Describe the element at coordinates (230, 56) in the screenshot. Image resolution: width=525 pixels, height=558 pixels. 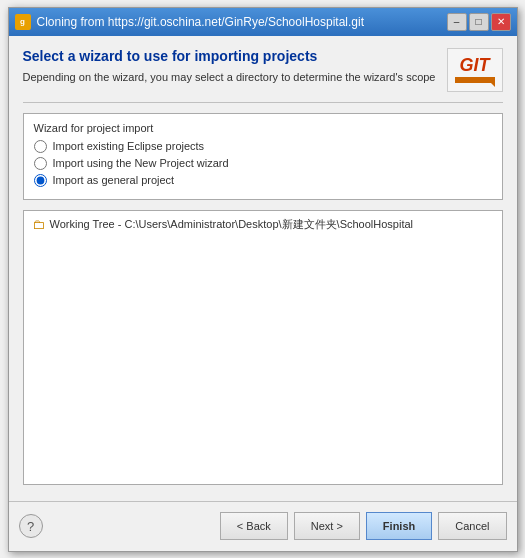
I see `dialog-title: Select a wizard to use for importing pro…` at that location.